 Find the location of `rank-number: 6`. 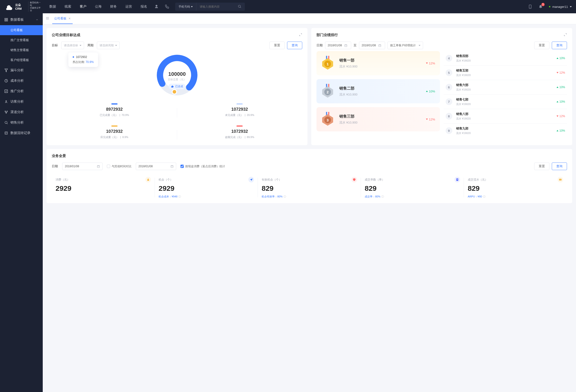

rank-number: 6 is located at coordinates (449, 87).